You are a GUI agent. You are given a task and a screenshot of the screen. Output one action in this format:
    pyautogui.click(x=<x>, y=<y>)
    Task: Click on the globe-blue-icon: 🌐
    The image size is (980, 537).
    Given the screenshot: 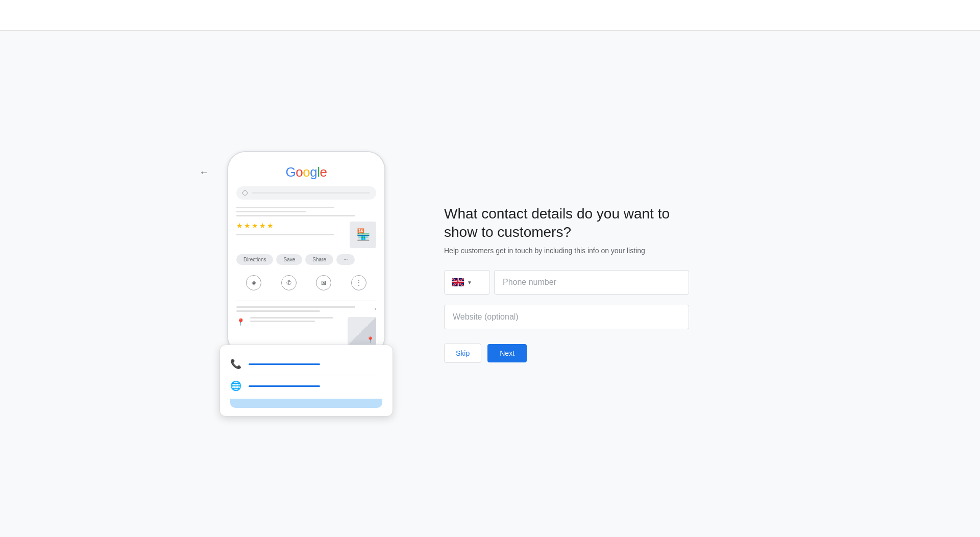 What is the action you would take?
    pyautogui.click(x=236, y=386)
    